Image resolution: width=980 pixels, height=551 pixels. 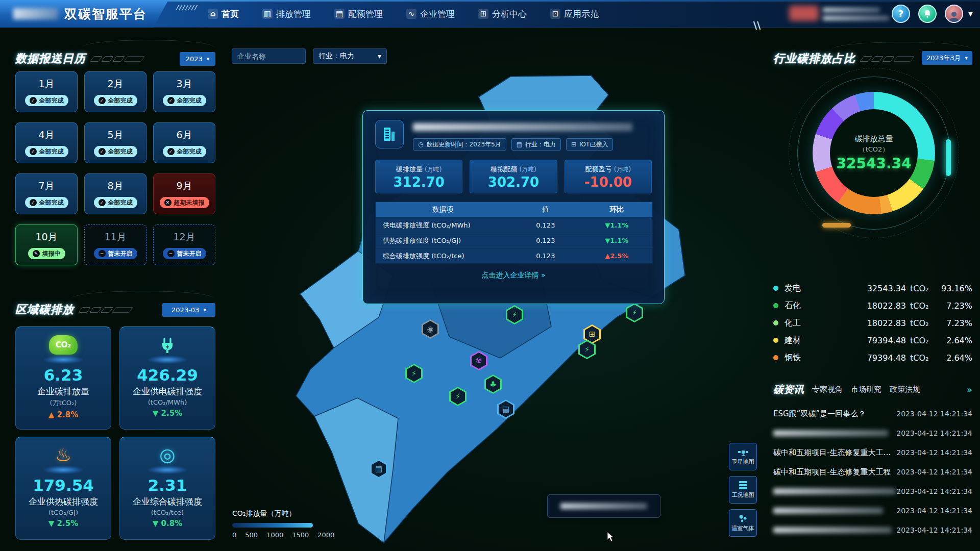 What do you see at coordinates (873, 472) in the screenshot?
I see `news-item: 碳中和五期项目-生态修复重大工程 2023-04-12 14:21:34` at bounding box center [873, 472].